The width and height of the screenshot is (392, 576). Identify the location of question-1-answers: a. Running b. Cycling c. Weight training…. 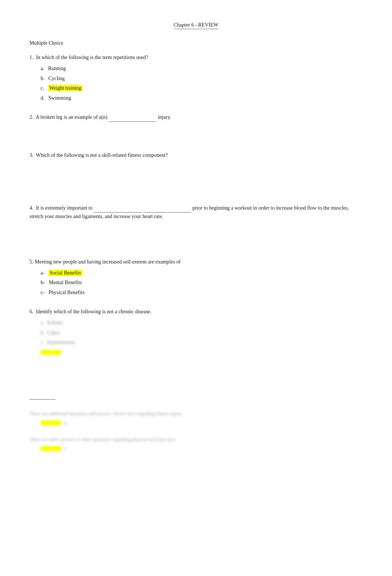
(196, 83).